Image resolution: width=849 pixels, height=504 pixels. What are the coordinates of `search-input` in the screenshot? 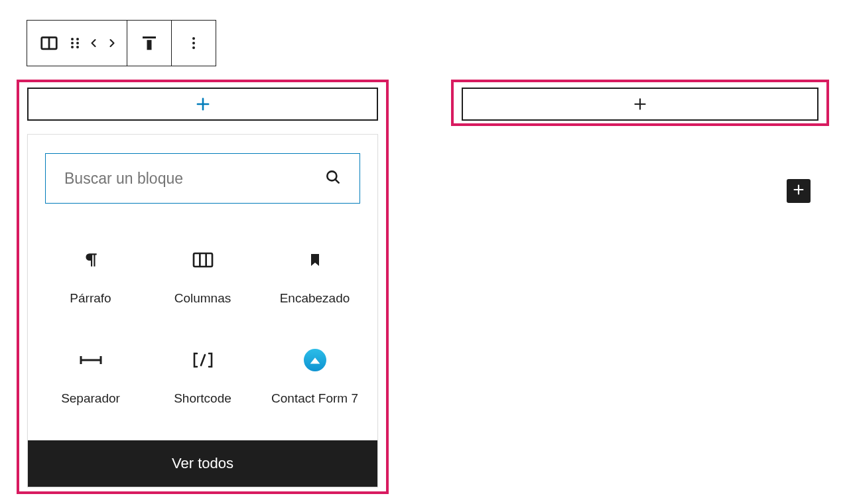 It's located at (191, 179).